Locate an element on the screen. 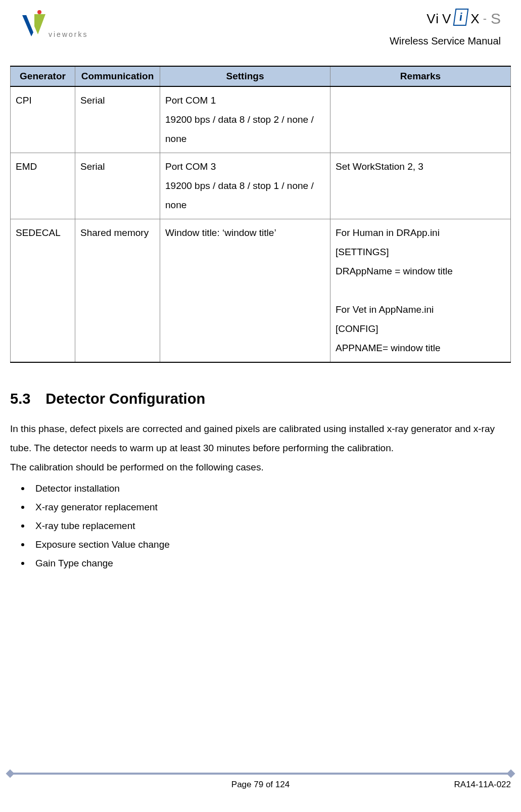 The image size is (521, 812). cell-remarks: For Human in DRApp.ini [SETTINGS] DRAppN… is located at coordinates (420, 291).